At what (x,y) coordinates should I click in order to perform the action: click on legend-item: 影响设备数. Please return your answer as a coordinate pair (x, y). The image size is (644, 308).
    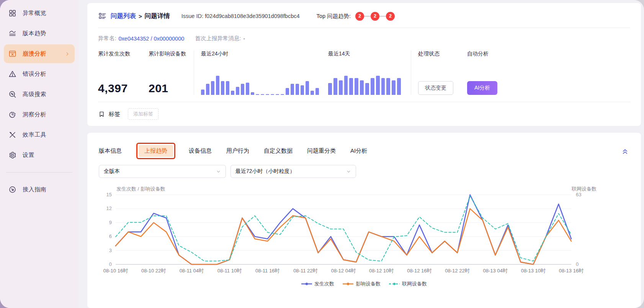
    Looking at the image, I should click on (361, 284).